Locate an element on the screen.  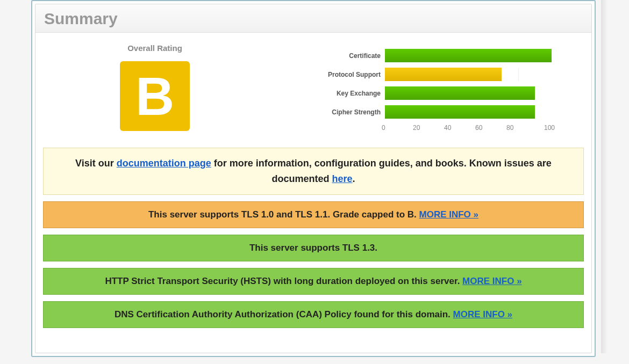
chart-row-label: Certificate is located at coordinates (332, 56).